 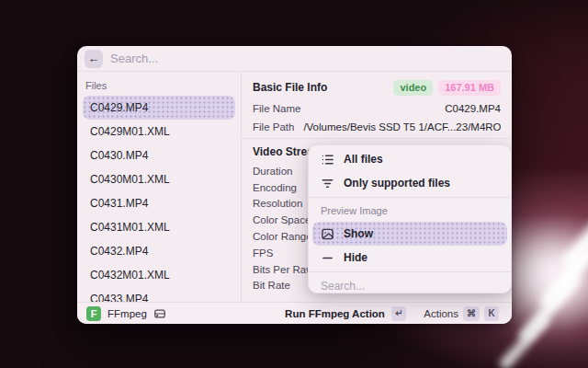 I want to click on arrow-left-icon: ←, so click(x=94, y=59).